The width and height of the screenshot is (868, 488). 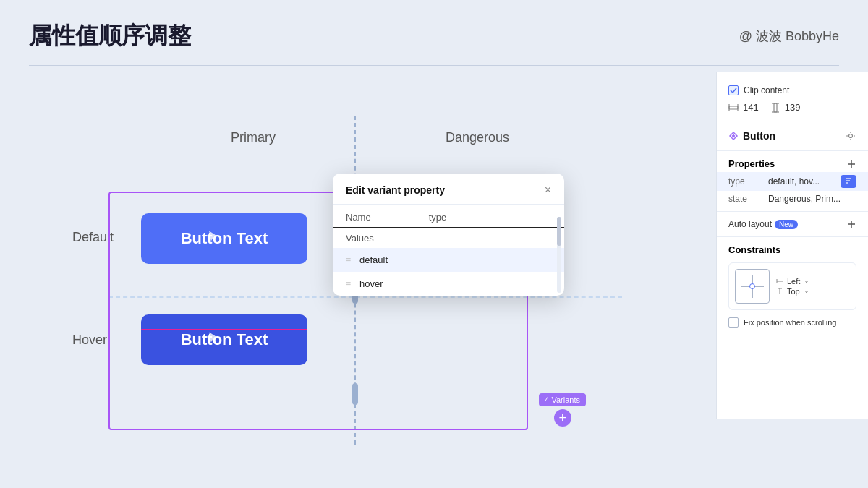 I want to click on modal-body: Name type Values ≡ default ≡ hover, so click(x=448, y=250).